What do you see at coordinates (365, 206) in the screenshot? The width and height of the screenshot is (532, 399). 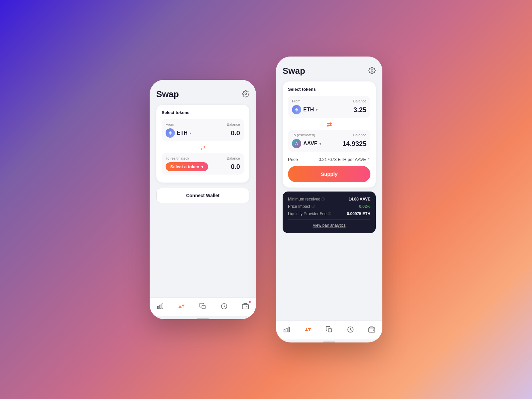 I see `price-impact-value: 0.02%` at bounding box center [365, 206].